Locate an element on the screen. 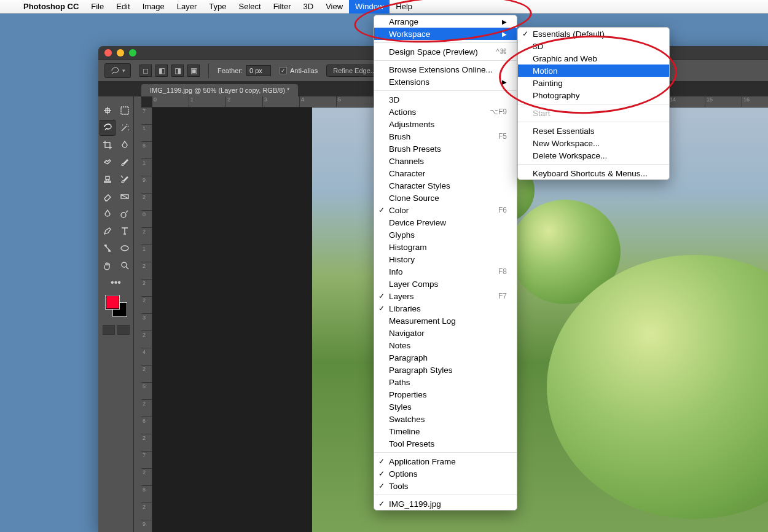  blur-tool is located at coordinates (108, 214).